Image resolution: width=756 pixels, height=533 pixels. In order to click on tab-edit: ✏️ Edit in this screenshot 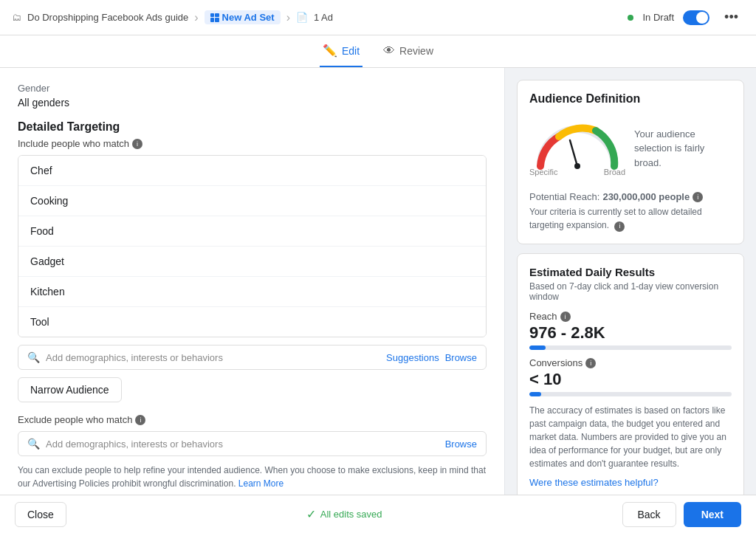, I will do `click(341, 52)`.